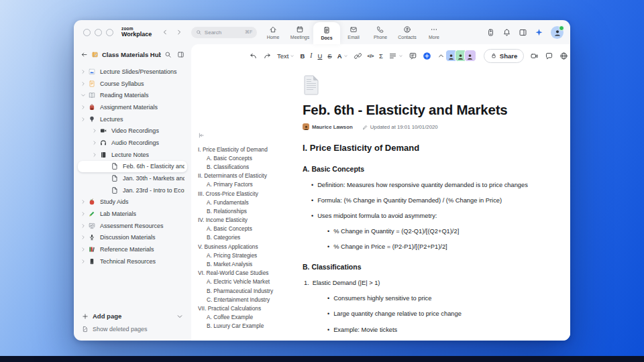  Describe the element at coordinates (133, 178) in the screenshot. I see `tree-item-jan-30th-markets-and-p: Jan. 30th - Markets and P...` at that location.